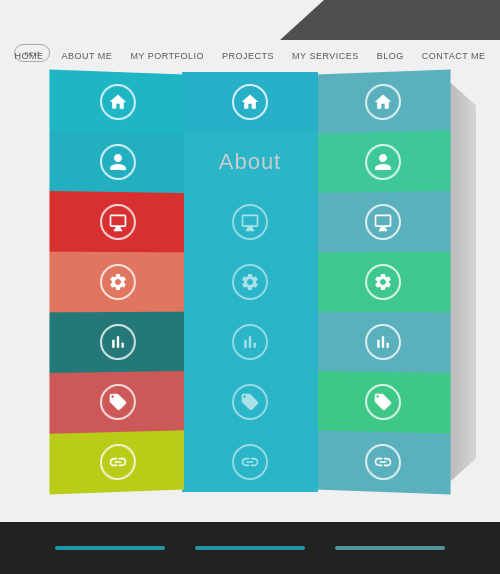  Describe the element at coordinates (250, 56) in the screenshot. I see `navbar: HOME ABOUT ME MY PORTFOLIO PROJECTS MY S…` at that location.